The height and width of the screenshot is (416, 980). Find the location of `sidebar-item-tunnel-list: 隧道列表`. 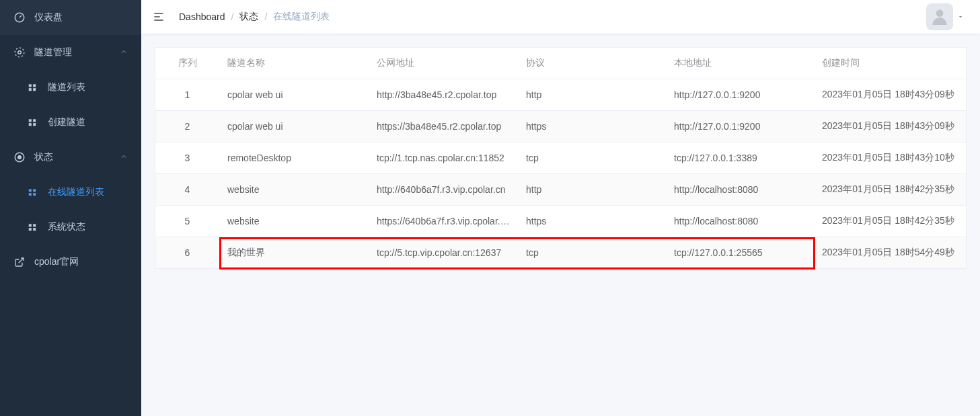

sidebar-item-tunnel-list: 隧道列表 is located at coordinates (71, 87).